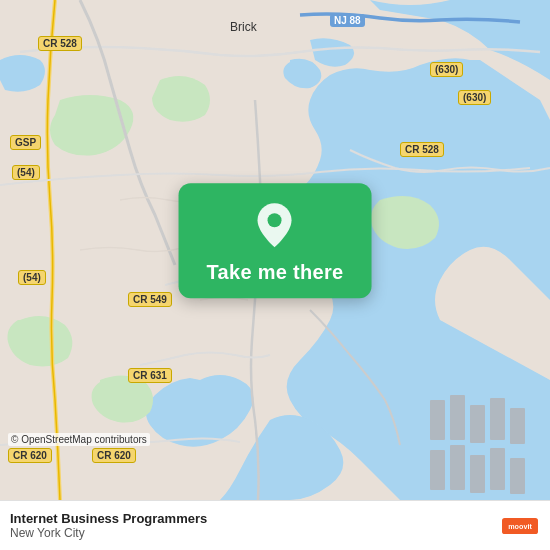 The image size is (550, 550). What do you see at coordinates (108, 533) in the screenshot?
I see `business-location: New York City` at bounding box center [108, 533].